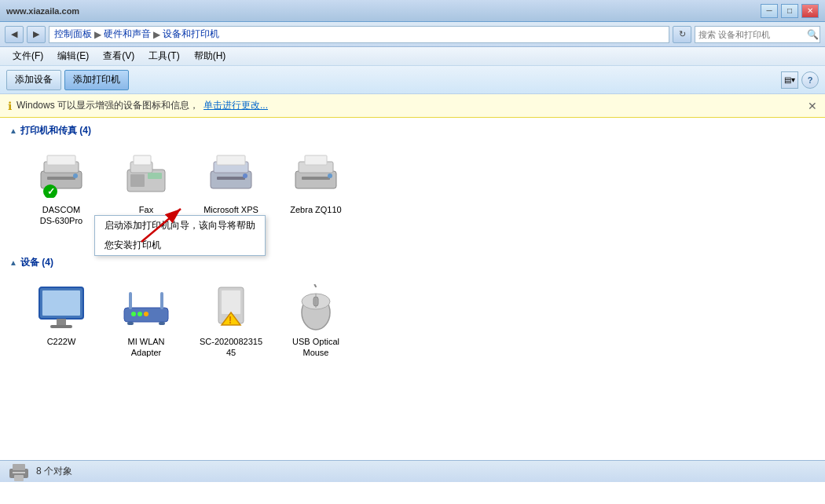  What do you see at coordinates (61, 320) in the screenshot?
I see `device-item-c222w: C222W` at bounding box center [61, 320].